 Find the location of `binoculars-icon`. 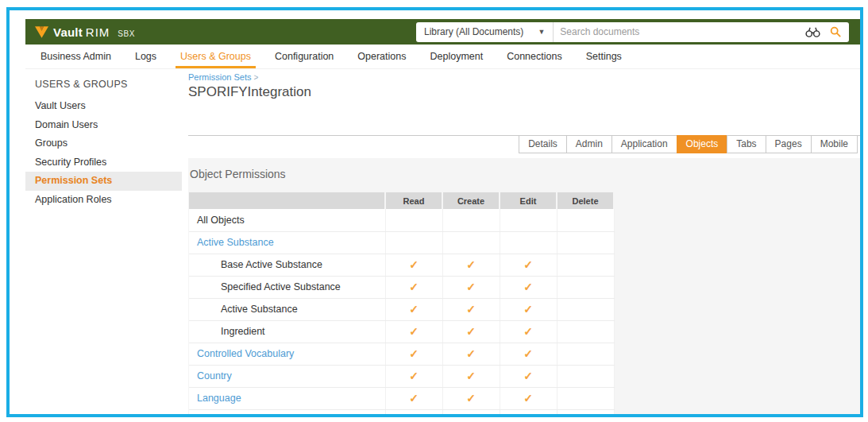

binoculars-icon is located at coordinates (813, 32).